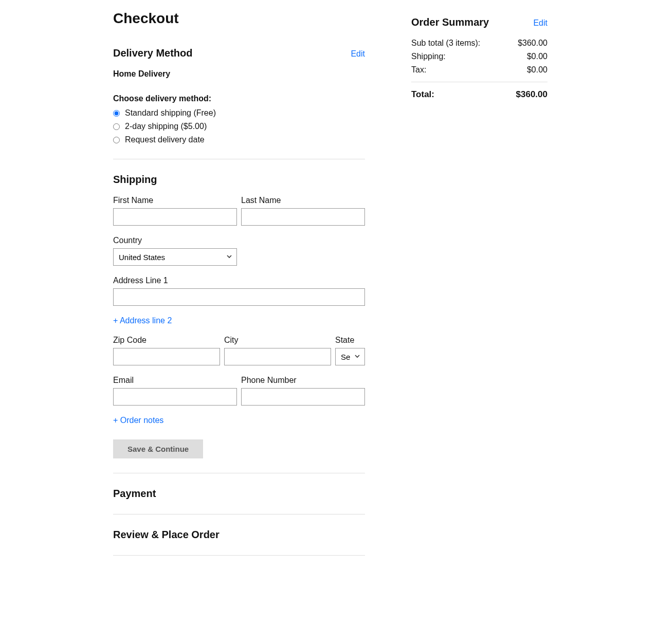 This screenshot has width=658, height=644. Describe the element at coordinates (167, 340) in the screenshot. I see `zip-label: Zip Code` at that location.